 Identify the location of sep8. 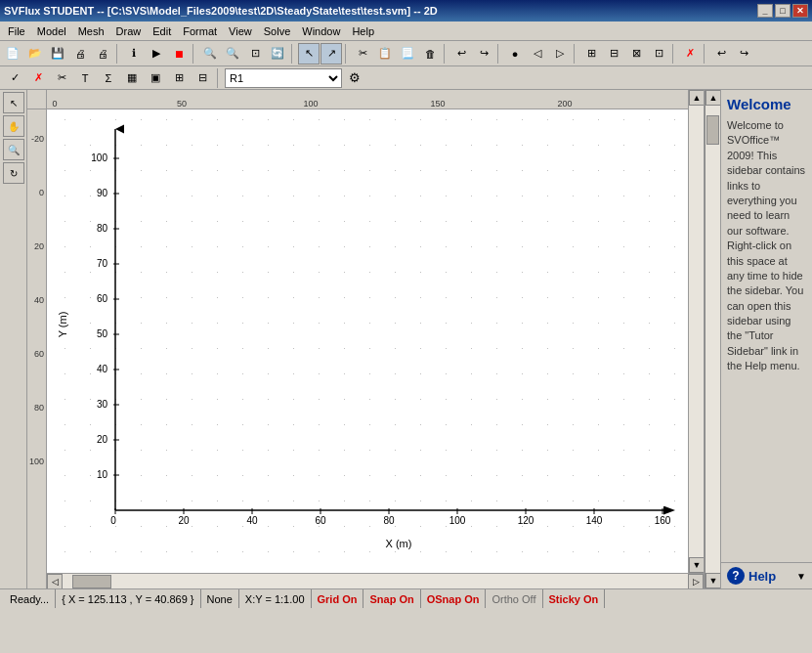
(674, 54).